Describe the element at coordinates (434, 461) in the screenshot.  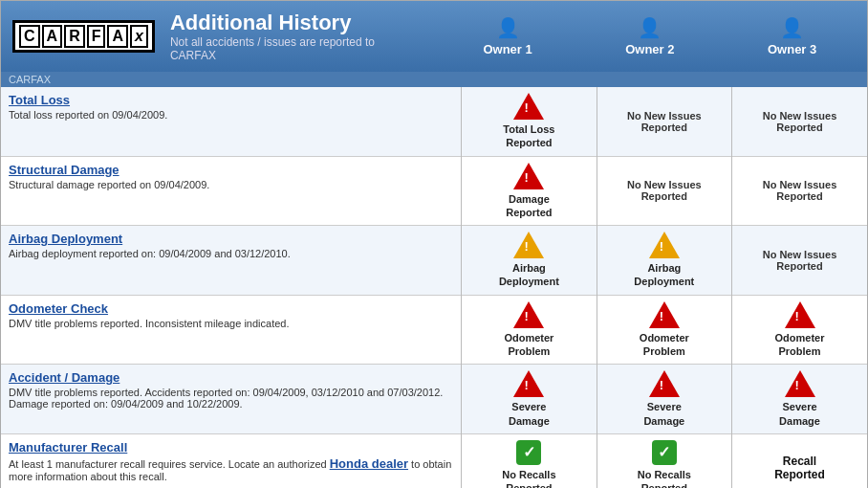
I see `table-row: Manufacturer RecallAt least 1 manufactur…` at that location.